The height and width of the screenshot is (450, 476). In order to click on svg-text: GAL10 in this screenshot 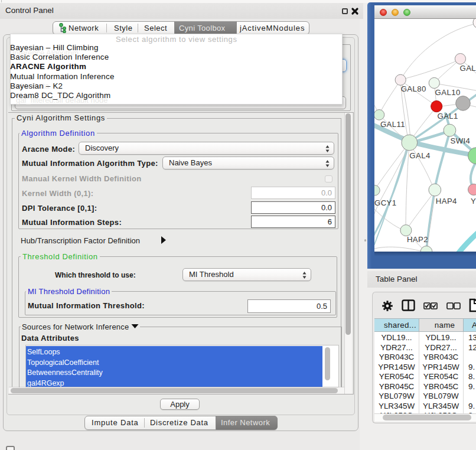, I will do `click(448, 92)`.